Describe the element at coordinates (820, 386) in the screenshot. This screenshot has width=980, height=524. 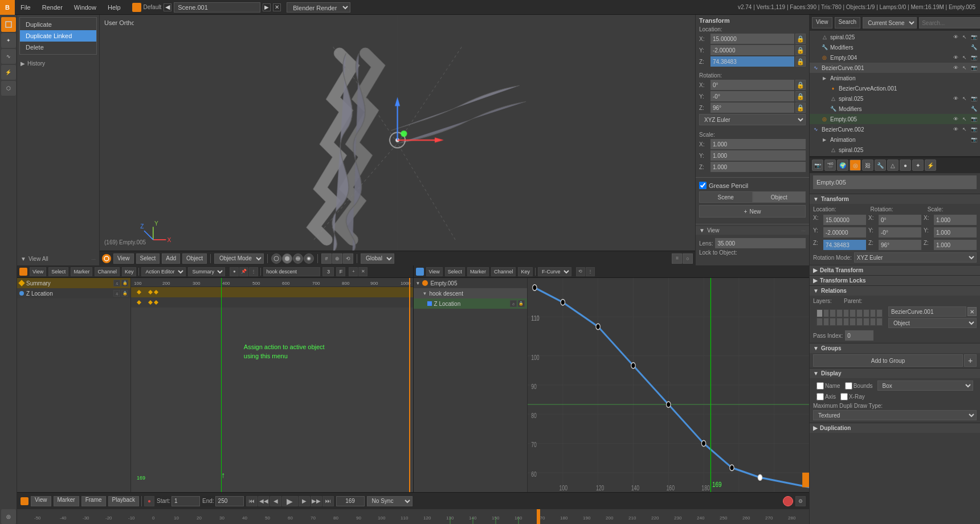
I see `name-check-input` at that location.